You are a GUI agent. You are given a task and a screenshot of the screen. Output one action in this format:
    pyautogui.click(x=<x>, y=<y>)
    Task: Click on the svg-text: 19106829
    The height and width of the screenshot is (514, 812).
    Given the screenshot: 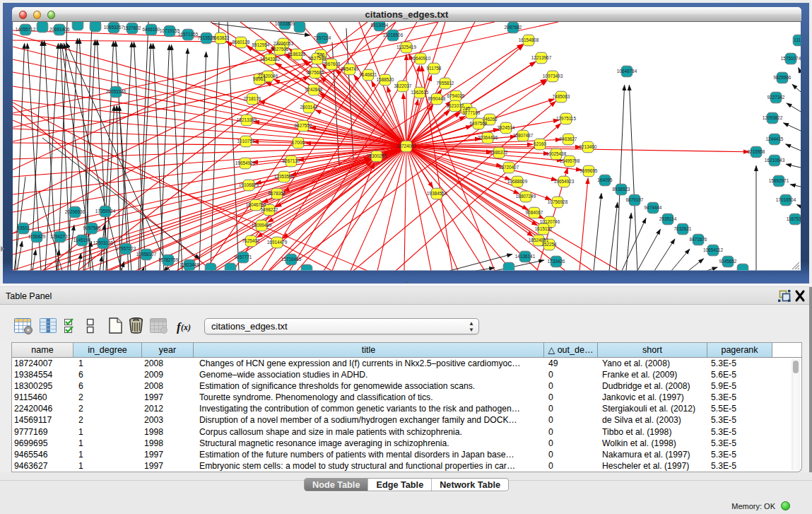 What is the action you would take?
    pyautogui.click(x=249, y=185)
    